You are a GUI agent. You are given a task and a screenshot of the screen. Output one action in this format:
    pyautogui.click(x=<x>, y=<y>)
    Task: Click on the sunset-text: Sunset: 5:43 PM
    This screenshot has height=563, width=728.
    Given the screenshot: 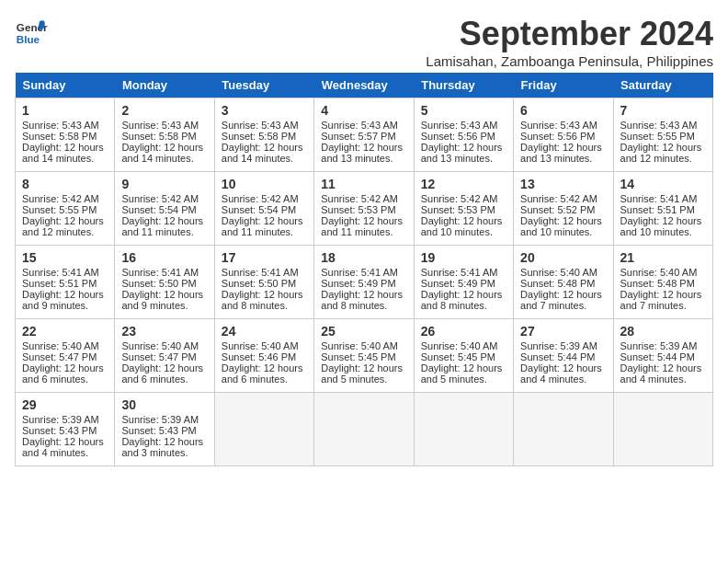 What is the action you would take?
    pyautogui.click(x=59, y=431)
    